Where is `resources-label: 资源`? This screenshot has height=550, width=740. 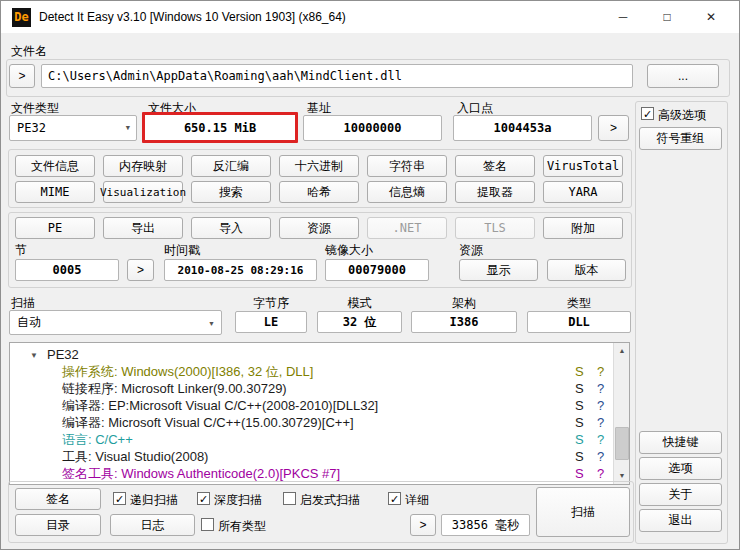 resources-label: 资源 is located at coordinates (471, 250).